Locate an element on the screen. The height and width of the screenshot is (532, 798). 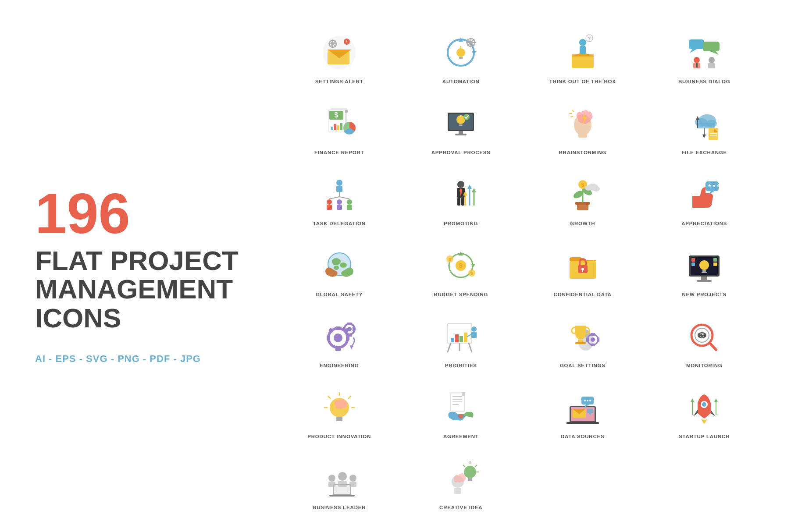
approval-process-label: APPROVAL PROCESS is located at coordinates (461, 153).